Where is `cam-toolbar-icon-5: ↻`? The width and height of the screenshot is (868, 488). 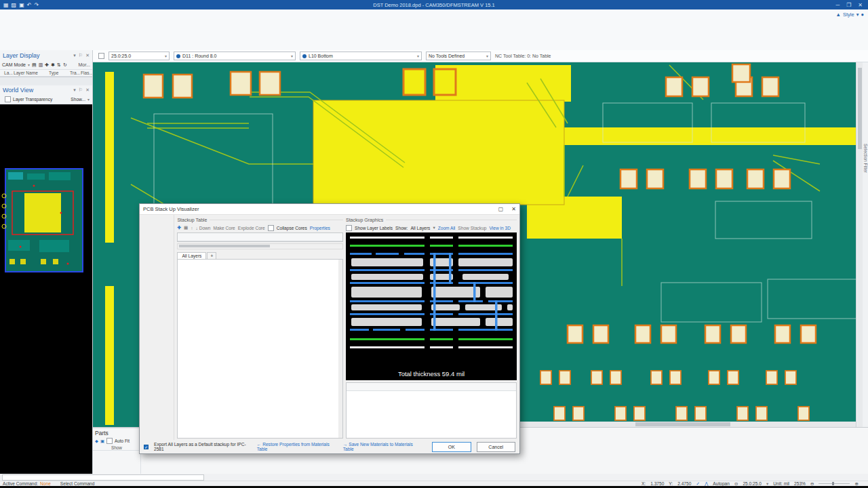 cam-toolbar-icon-5: ↻ is located at coordinates (65, 65).